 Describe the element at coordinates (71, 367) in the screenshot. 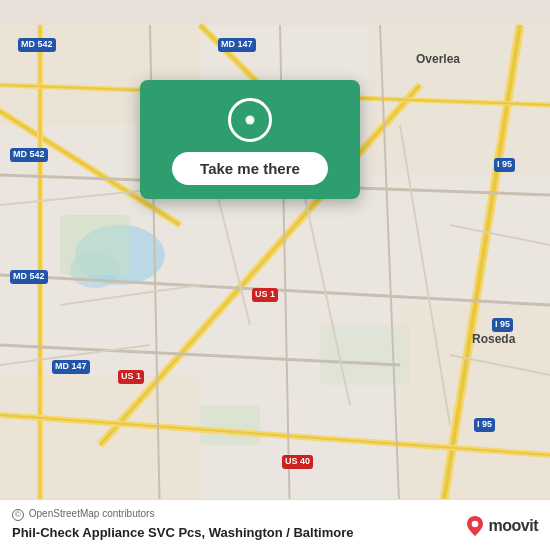

I see `road-badge-md147-2: MD 147` at that location.